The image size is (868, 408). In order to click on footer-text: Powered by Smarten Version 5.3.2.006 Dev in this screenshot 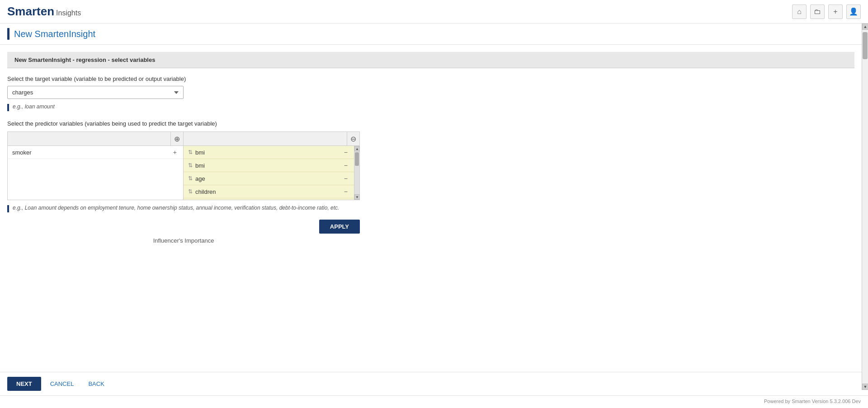, I will do `click(812, 401)`.